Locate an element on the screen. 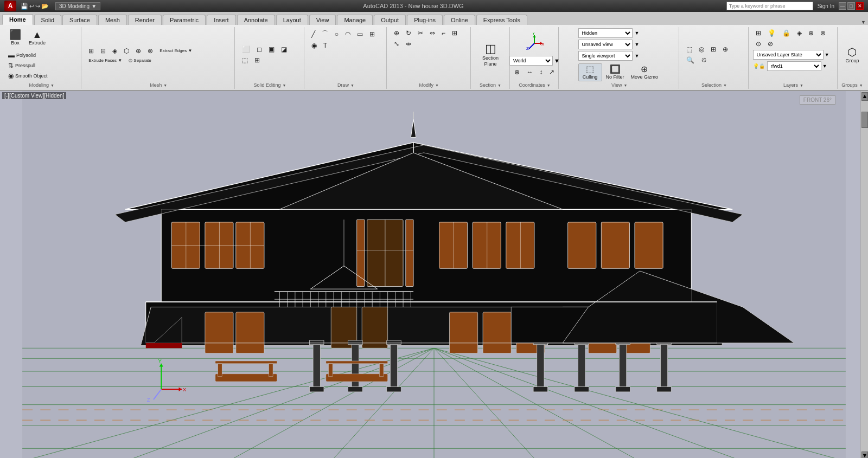  ribbon-collapse: ▼ is located at coordinates (864, 22).